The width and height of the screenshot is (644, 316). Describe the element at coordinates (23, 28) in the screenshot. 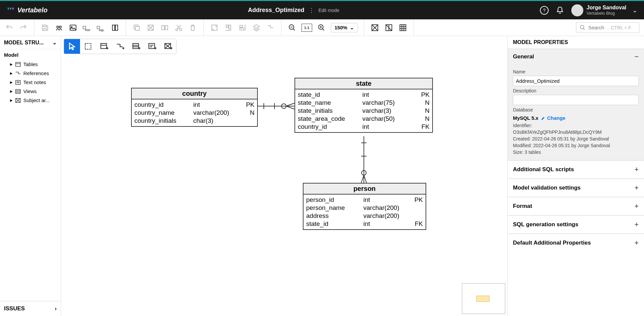

I see `redo-button` at that location.